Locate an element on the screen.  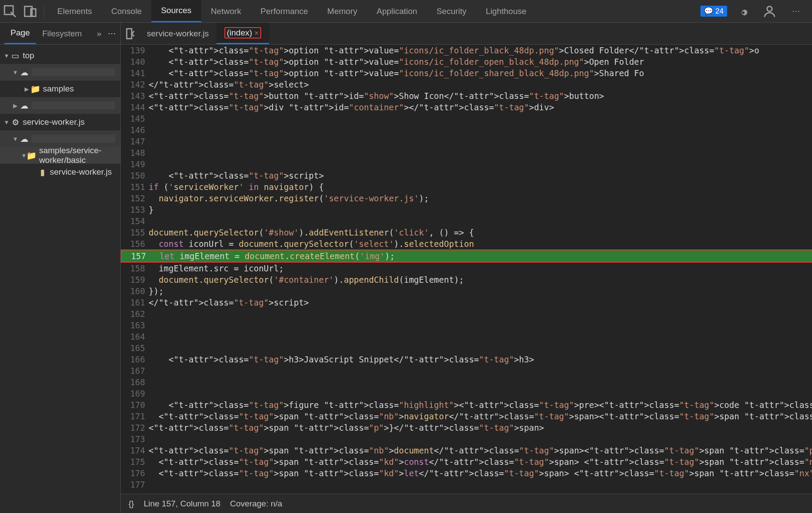
tree-file-sw: ▮ service-worker.js is located at coordinates (60, 172).